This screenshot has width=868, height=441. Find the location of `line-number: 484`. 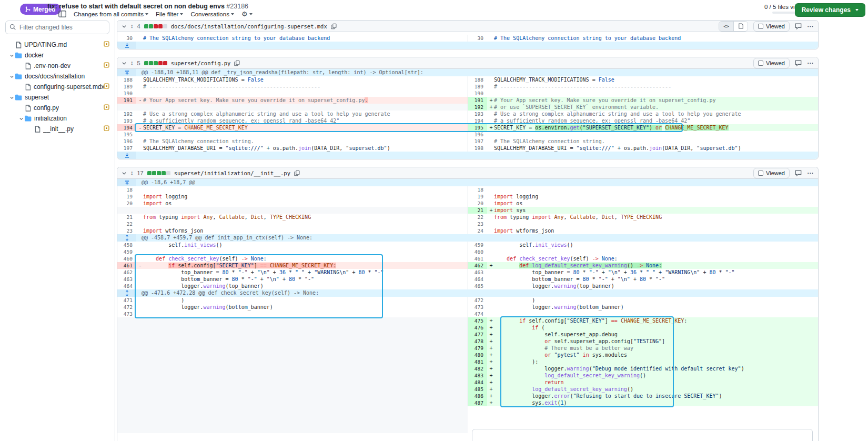

line-number: 484 is located at coordinates (478, 382).